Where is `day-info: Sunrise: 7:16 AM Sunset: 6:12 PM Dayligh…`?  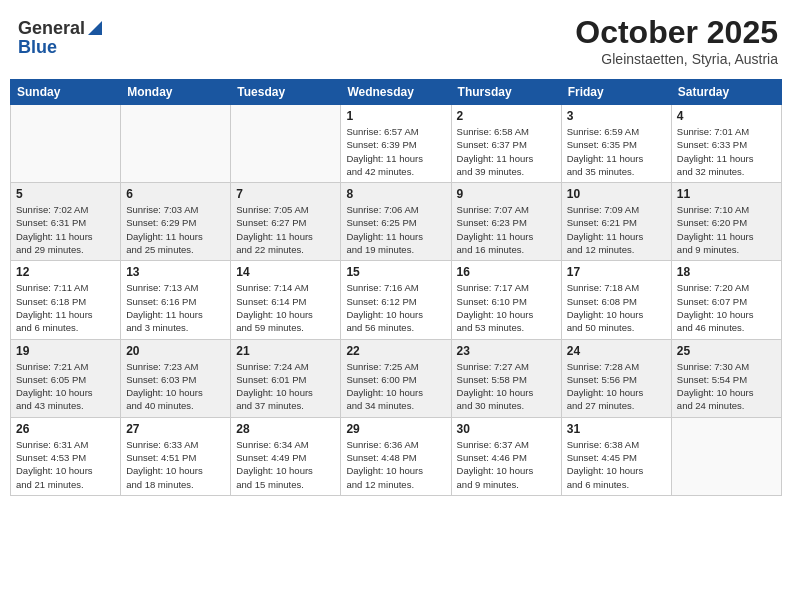 day-info: Sunrise: 7:16 AM Sunset: 6:12 PM Dayligh… is located at coordinates (396, 308).